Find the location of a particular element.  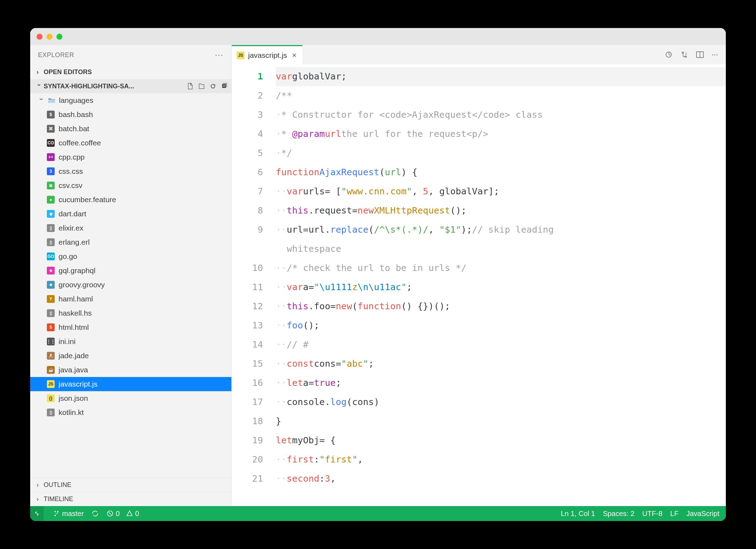

new-file-icon is located at coordinates (190, 86).